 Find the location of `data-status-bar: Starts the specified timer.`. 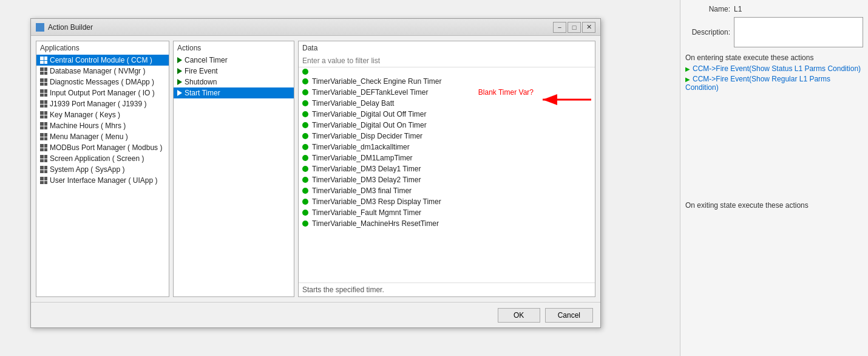

data-status-bar: Starts the specified timer. is located at coordinates (447, 289).